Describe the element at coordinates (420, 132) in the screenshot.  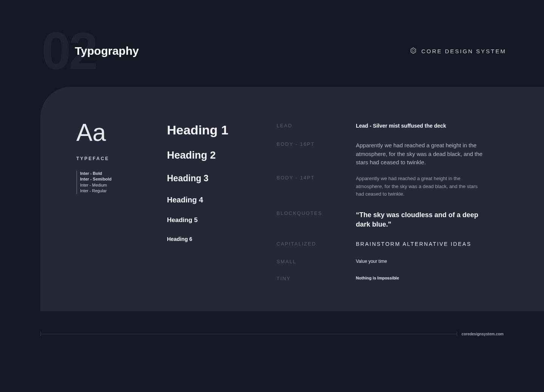
I see `example-lead-wrap: Lead - Silver mist suffused the deck` at that location.